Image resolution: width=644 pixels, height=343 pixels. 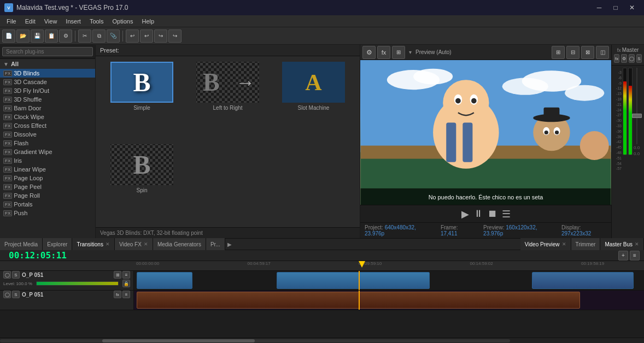 I want to click on play-button: ▶, so click(x=465, y=214).